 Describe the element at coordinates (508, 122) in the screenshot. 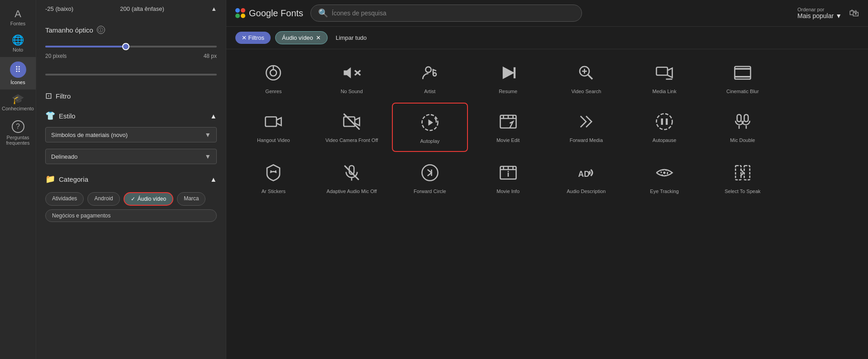

I see `movie-edit-icon` at that location.